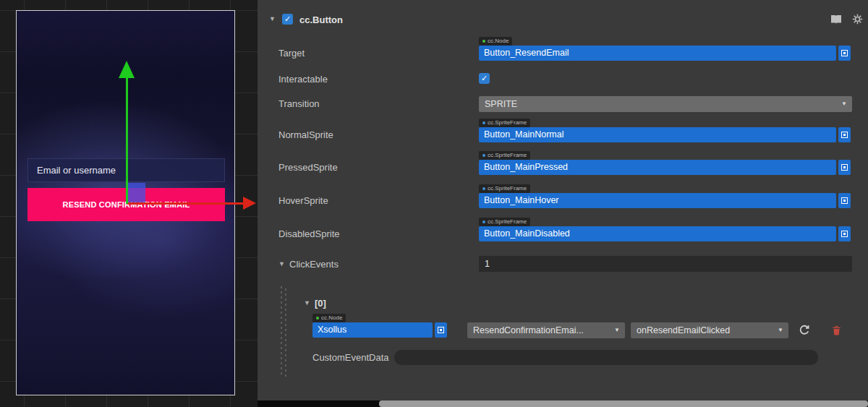  What do you see at coordinates (292, 53) in the screenshot?
I see `target-label: Target` at bounding box center [292, 53].